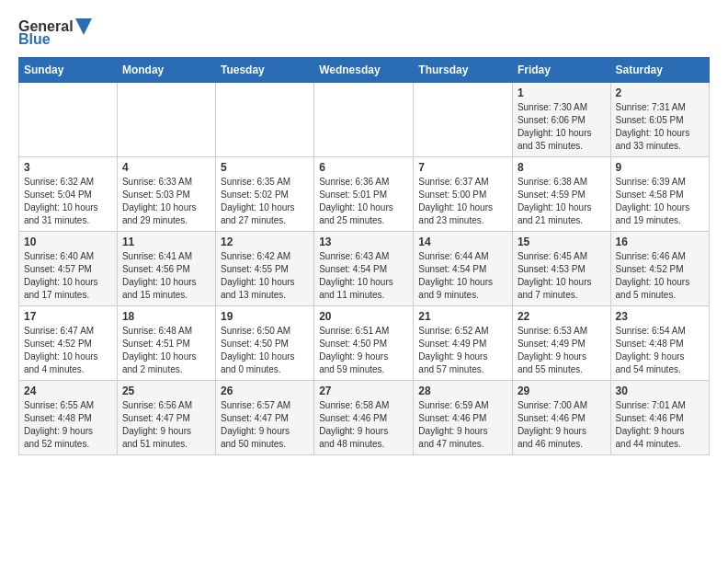  What do you see at coordinates (660, 391) in the screenshot?
I see `day-number: 30` at bounding box center [660, 391].